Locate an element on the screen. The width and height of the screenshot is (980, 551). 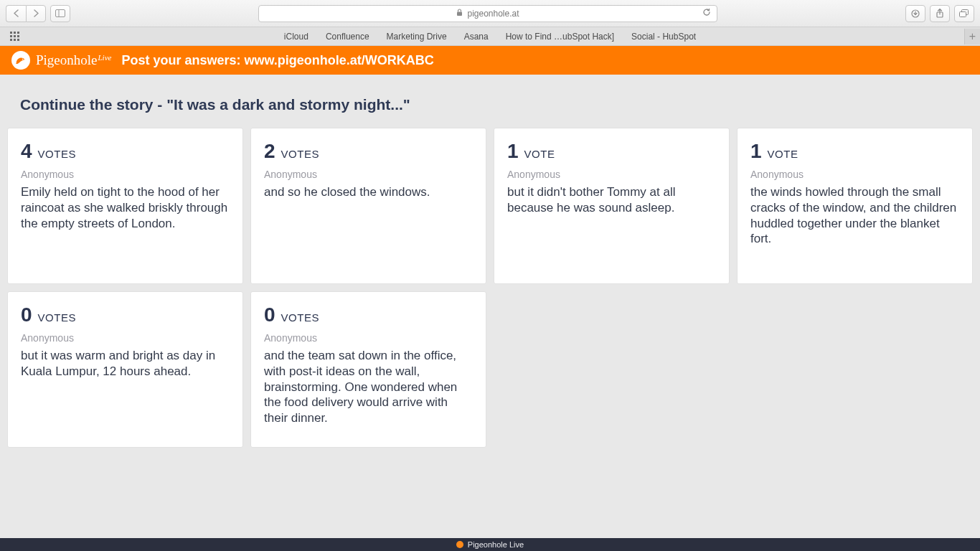
answer-text: and the team sat down in the office, wit… is located at coordinates (369, 387).